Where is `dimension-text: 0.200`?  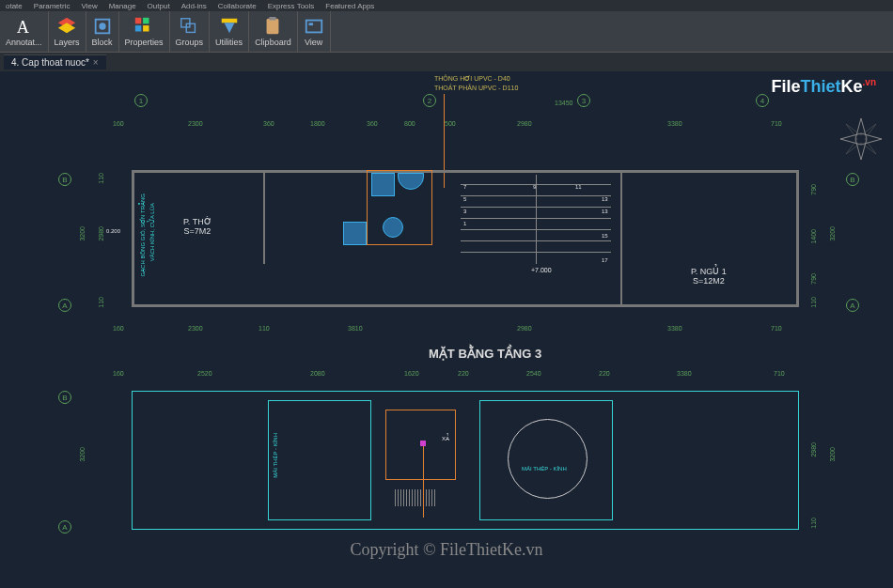
dimension-text: 0.200 is located at coordinates (113, 231).